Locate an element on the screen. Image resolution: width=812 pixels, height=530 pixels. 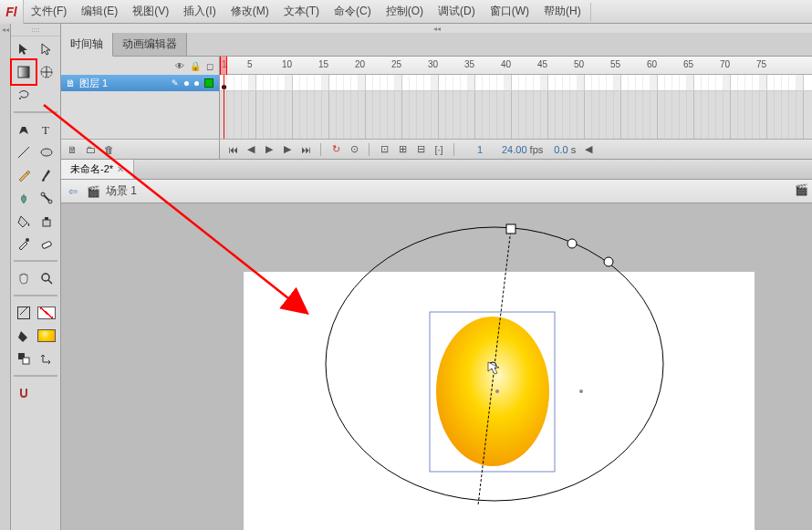
timeline-grip: ◂◂ is located at coordinates (436, 28).